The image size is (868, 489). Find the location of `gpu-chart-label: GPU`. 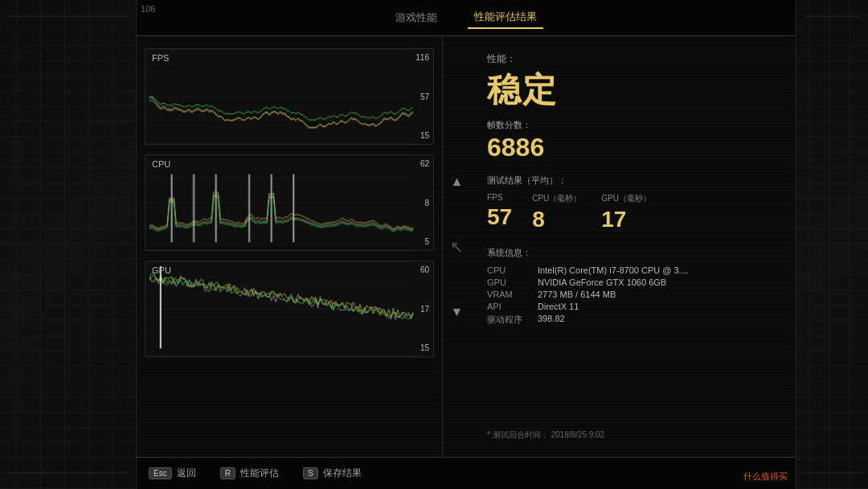

gpu-chart-label: GPU is located at coordinates (162, 270).